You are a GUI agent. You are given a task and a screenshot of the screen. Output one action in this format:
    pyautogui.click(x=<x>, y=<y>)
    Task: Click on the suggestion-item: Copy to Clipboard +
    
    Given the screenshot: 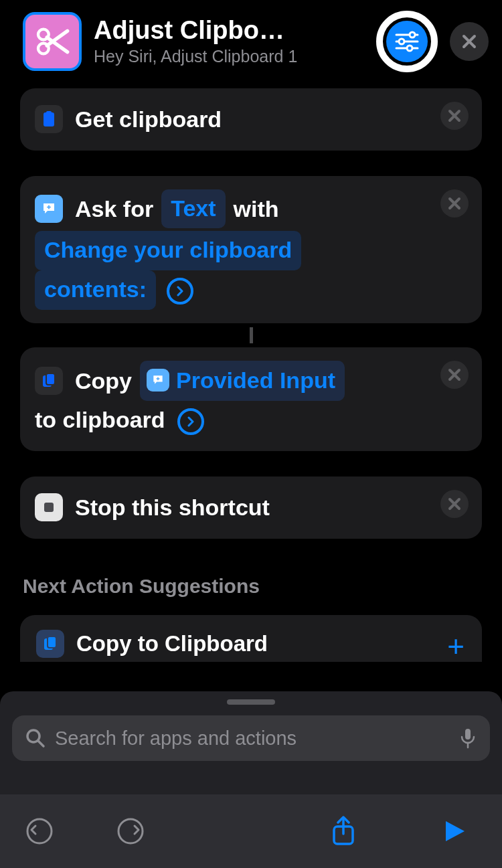 What is the action you would take?
    pyautogui.click(x=251, y=638)
    